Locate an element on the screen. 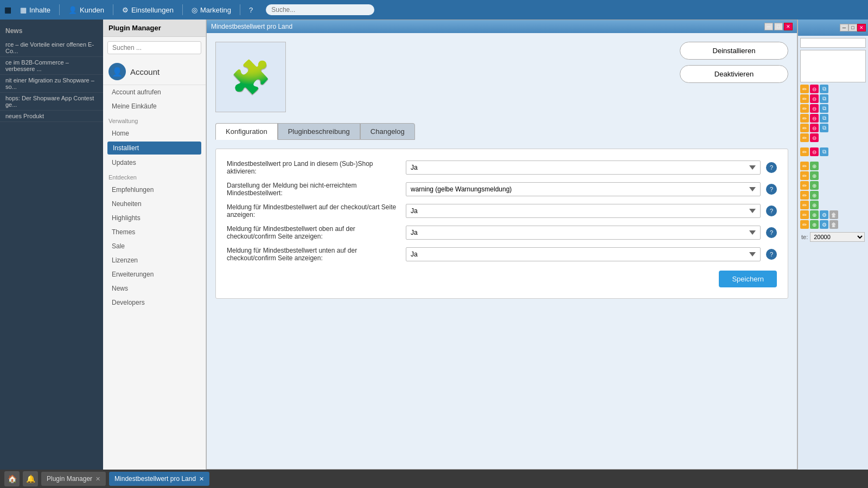  sidebar-item-neuheiten: Neuheiten is located at coordinates (154, 204).